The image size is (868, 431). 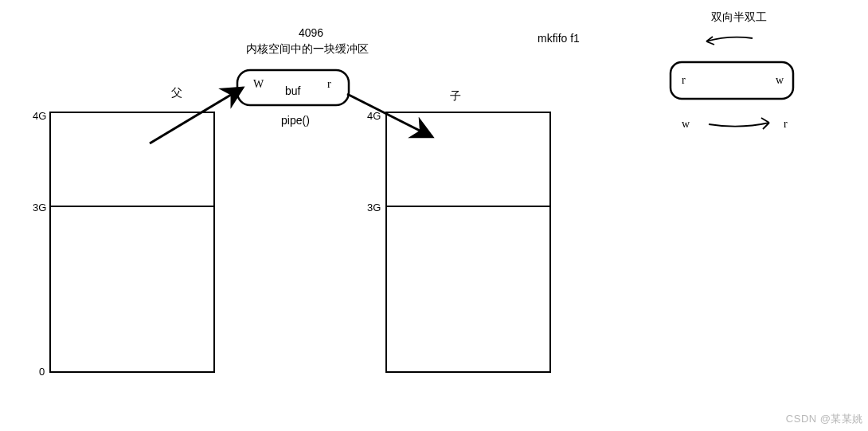 What do you see at coordinates (785, 124) in the screenshot?
I see `duplex-r2-label: r` at bounding box center [785, 124].